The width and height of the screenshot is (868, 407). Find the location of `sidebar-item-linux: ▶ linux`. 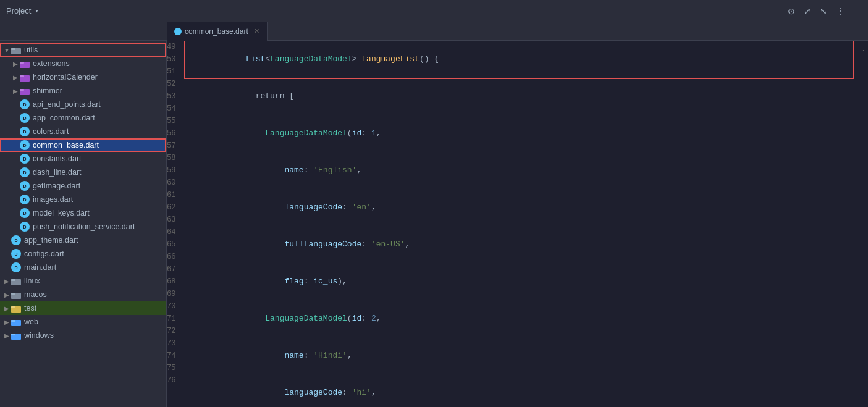

sidebar-item-linux: ▶ linux is located at coordinates (83, 281).